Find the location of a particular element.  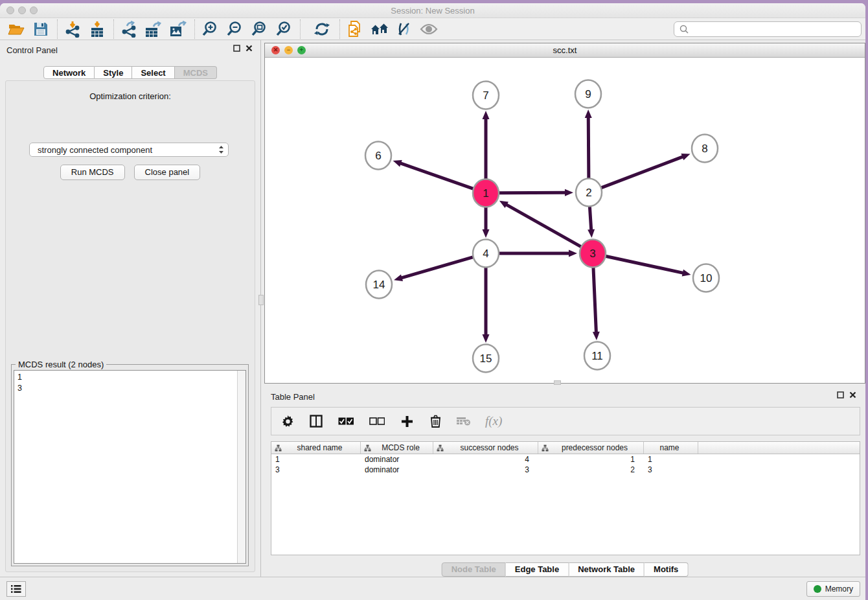

graph-node-3: 3 is located at coordinates (593, 254).